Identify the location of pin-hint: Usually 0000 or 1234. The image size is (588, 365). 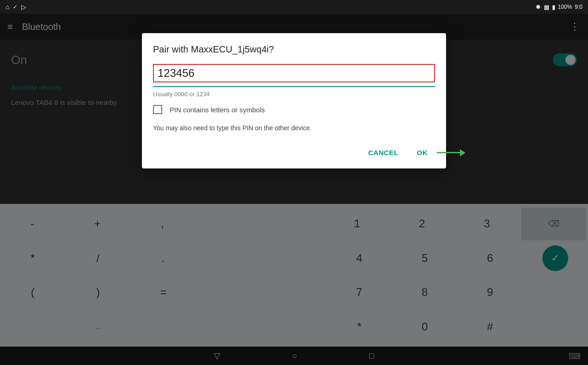
(294, 94).